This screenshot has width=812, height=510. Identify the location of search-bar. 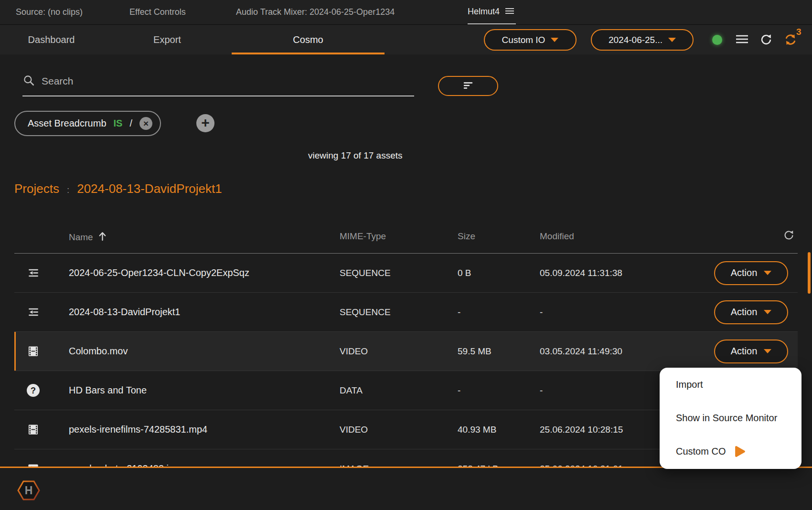
(218, 82).